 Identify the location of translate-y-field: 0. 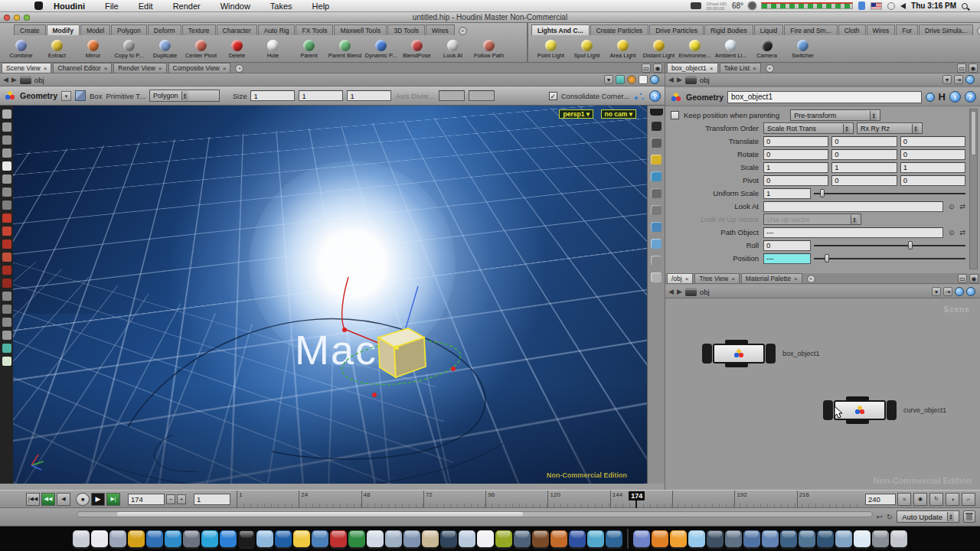
(864, 142).